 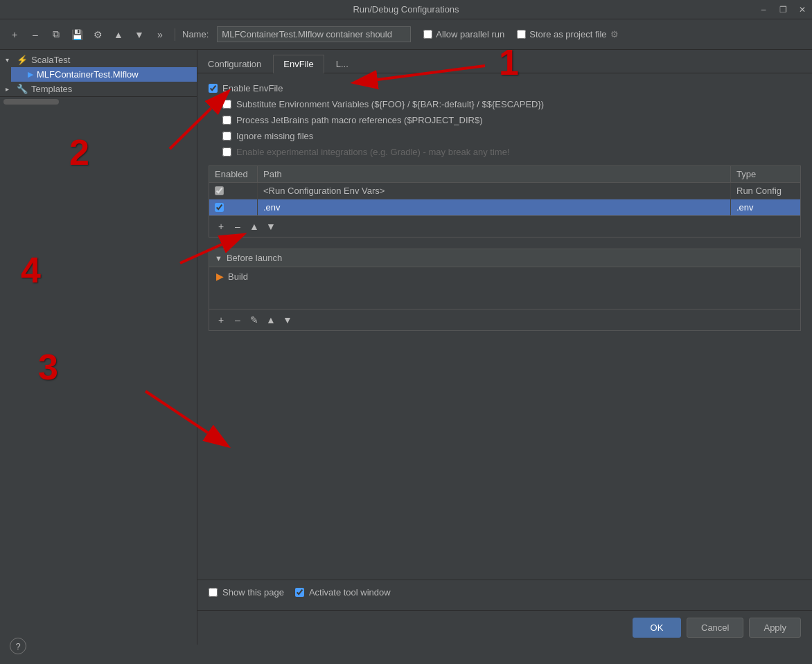 I want to click on header-enabled: Enabled, so click(x=233, y=174).